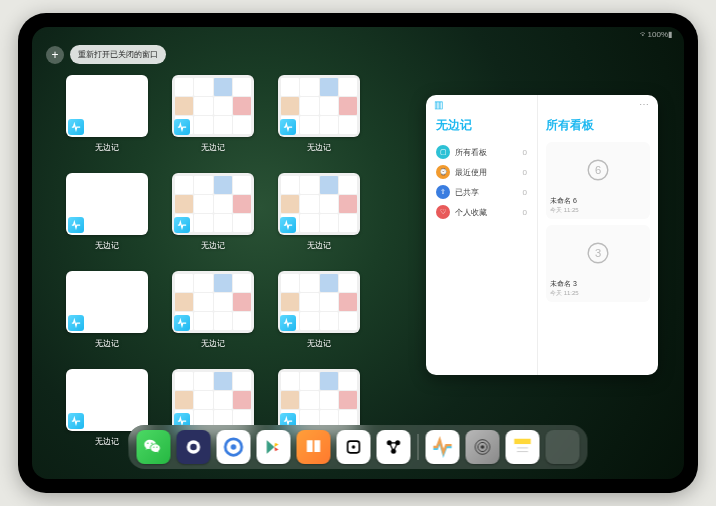 Image resolution: width=716 pixels, height=506 pixels. Describe the element at coordinates (354, 447) in the screenshot. I see `dock-dice-app` at that location.